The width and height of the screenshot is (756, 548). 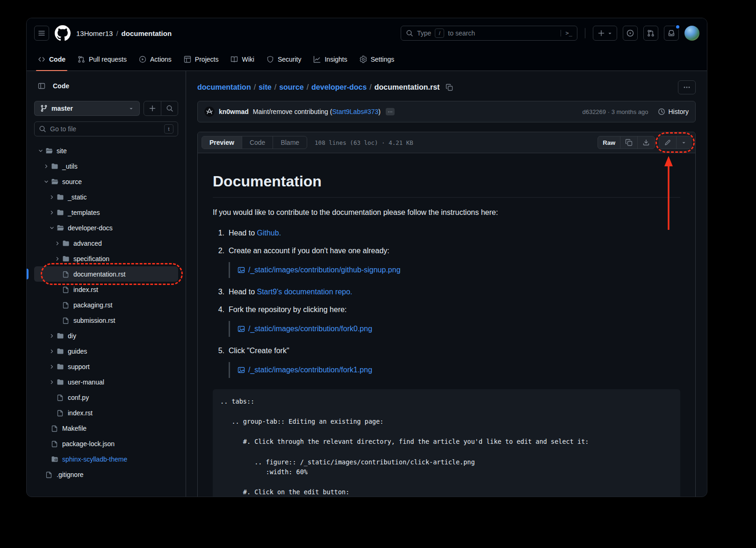 I want to click on nav-tab-pull-requests: Pull requests, so click(x=102, y=59).